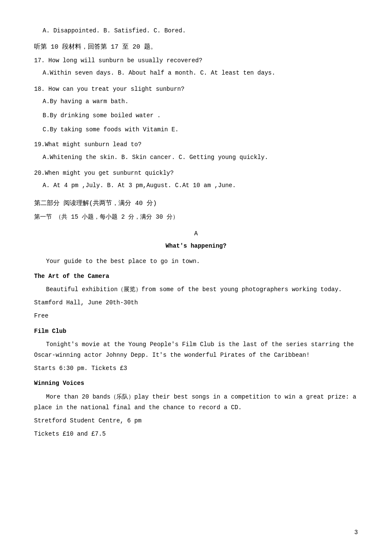 The height and width of the screenshot is (555, 392). I want to click on passage-a-intro: Your guide to the best place to go in to…, so click(196, 262).